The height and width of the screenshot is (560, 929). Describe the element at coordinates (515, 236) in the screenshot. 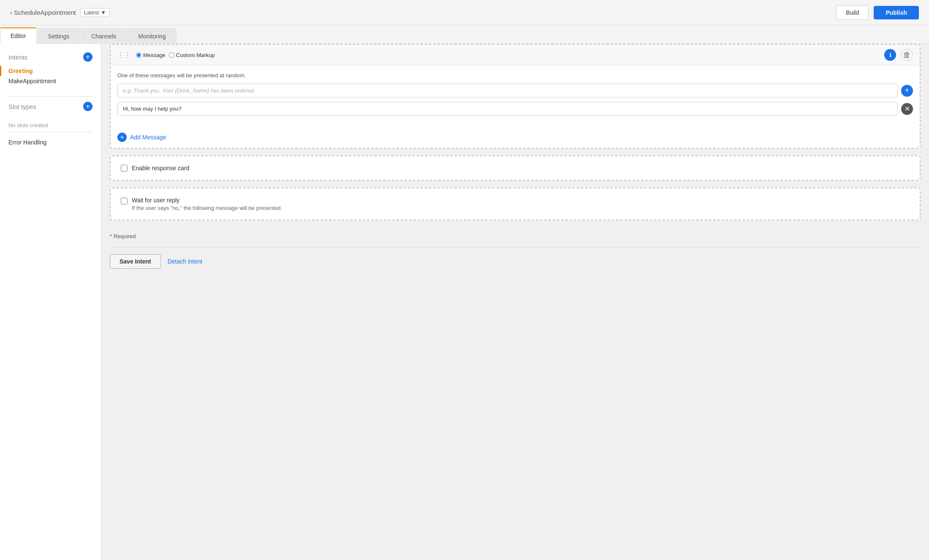

I see `required-note: * Required` at that location.